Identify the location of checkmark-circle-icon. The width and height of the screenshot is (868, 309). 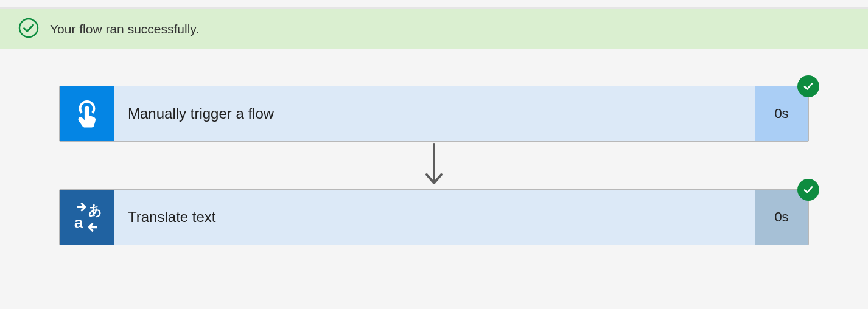
(29, 29).